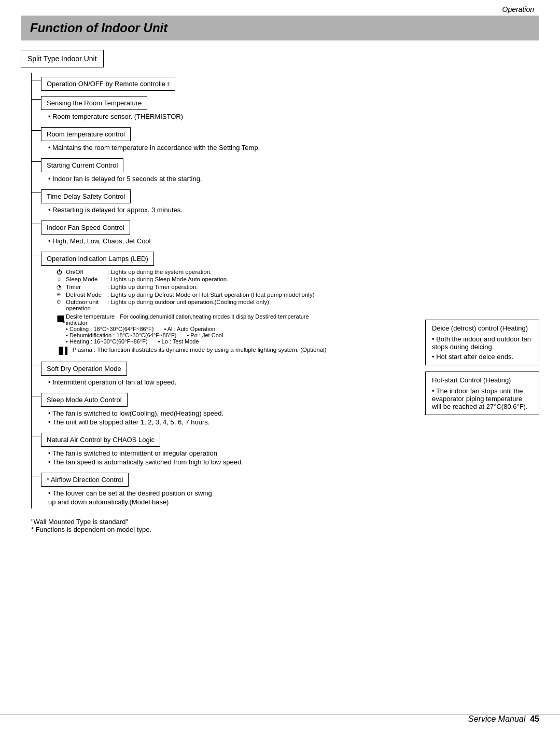  What do you see at coordinates (36, 224) in the screenshot?
I see `h-line6` at bounding box center [36, 224].